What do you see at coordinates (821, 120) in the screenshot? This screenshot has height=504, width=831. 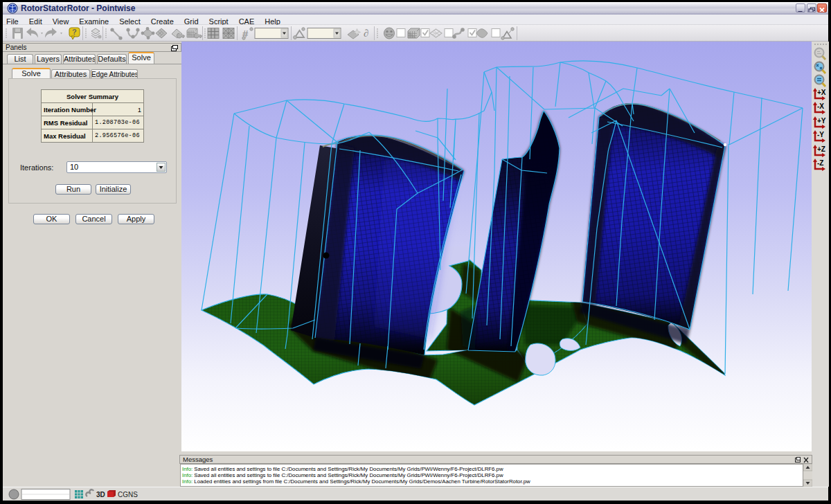 I see `svg-text: +Y` at bounding box center [821, 120].